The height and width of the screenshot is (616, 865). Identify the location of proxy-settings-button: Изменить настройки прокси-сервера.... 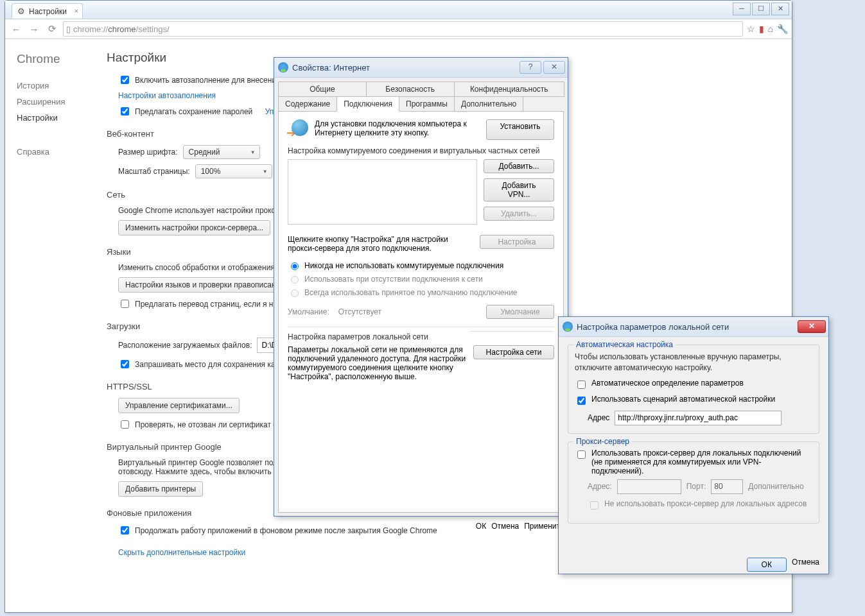
(194, 228).